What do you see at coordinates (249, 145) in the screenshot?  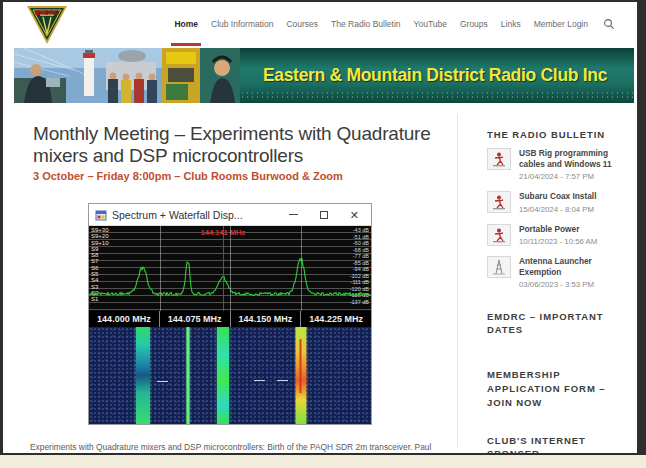 I see `article-title: Monthly Meeting – Experiments with Quadr…` at bounding box center [249, 145].